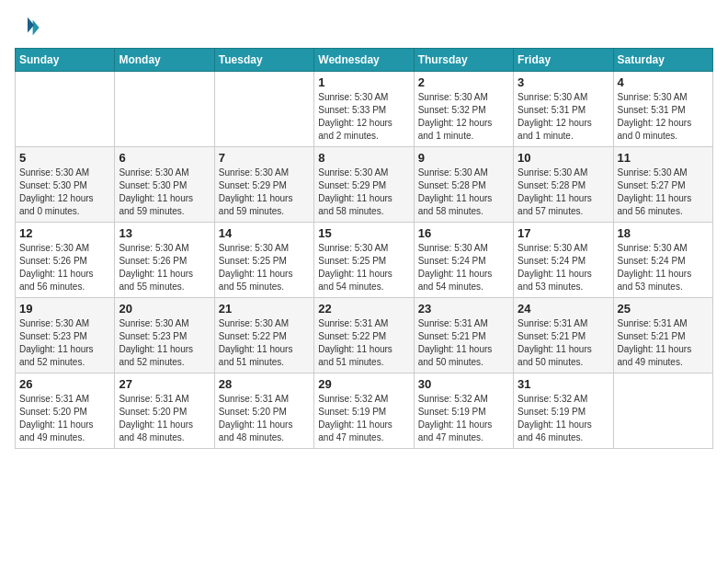  Describe the element at coordinates (463, 109) in the screenshot. I see `calendar-cell: 2Sunrise: 5:30 AM Sunset: 5:32 PM Daylig…` at that location.